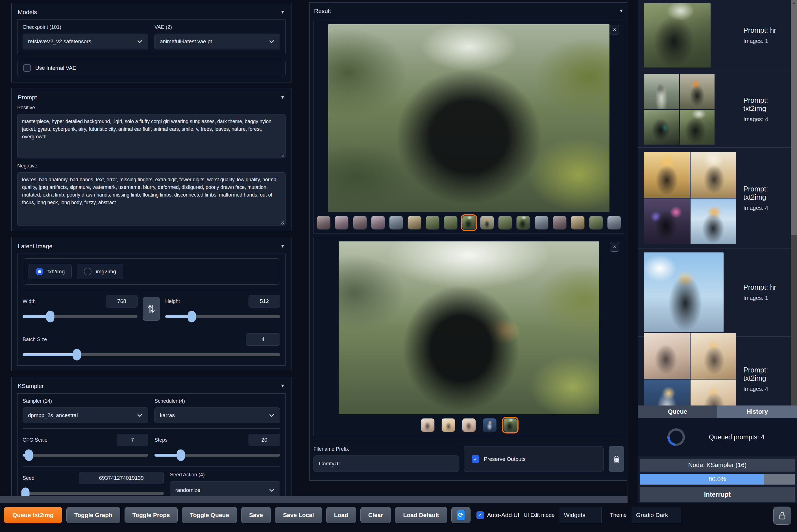 Image resolution: width=797 pixels, height=532 pixels. Describe the element at coordinates (77, 355) in the screenshot. I see `batch-slider-knob` at that location.